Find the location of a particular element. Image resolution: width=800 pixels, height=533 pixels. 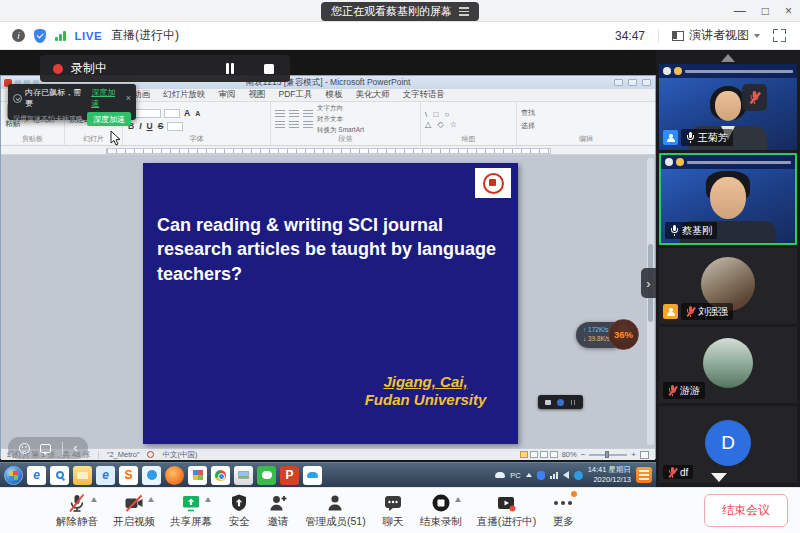

tray-expand-icon is located at coordinates (529, 475).